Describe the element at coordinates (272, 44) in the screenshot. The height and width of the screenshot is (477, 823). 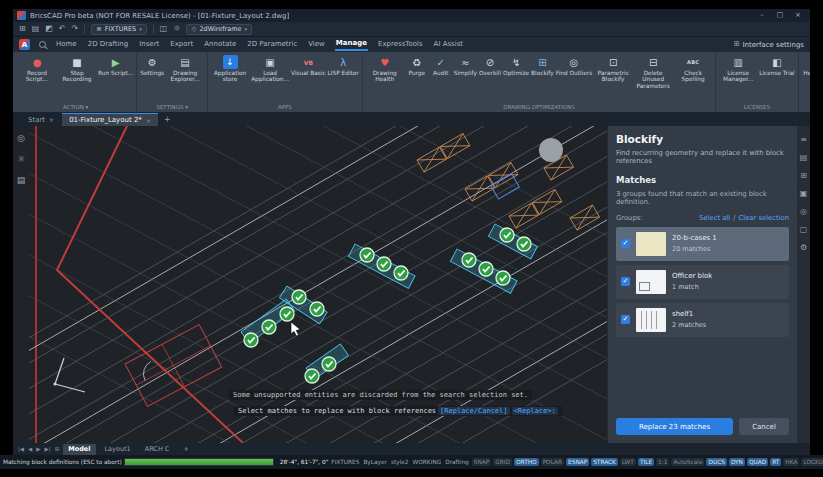
I see `tab-2d-parametric: 2D Parametric` at that location.